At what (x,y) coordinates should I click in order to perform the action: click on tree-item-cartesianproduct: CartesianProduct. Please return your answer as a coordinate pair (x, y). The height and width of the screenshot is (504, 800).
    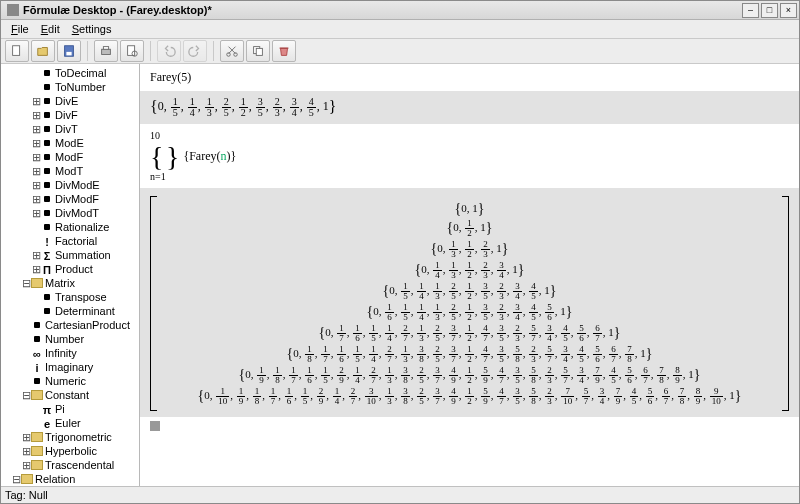
    Looking at the image, I should click on (70, 325).